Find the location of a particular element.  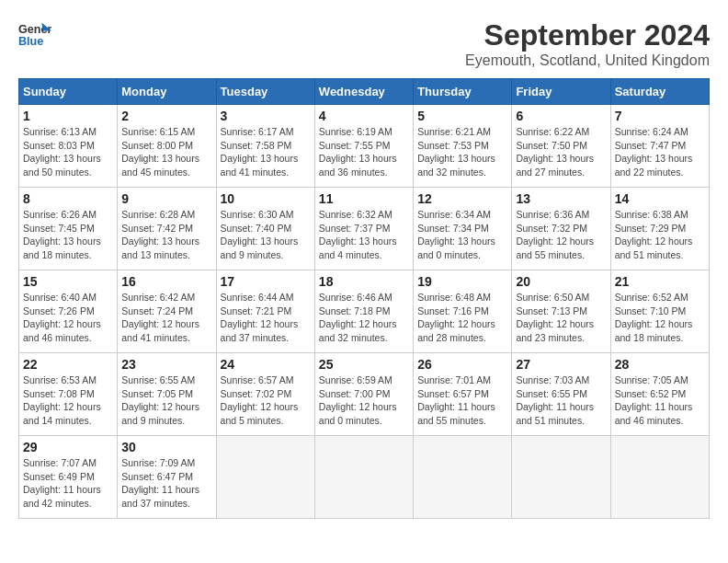

day-info: Sunrise: 6:34 AMSunset: 7:34 PMDaylight:… is located at coordinates (462, 236).